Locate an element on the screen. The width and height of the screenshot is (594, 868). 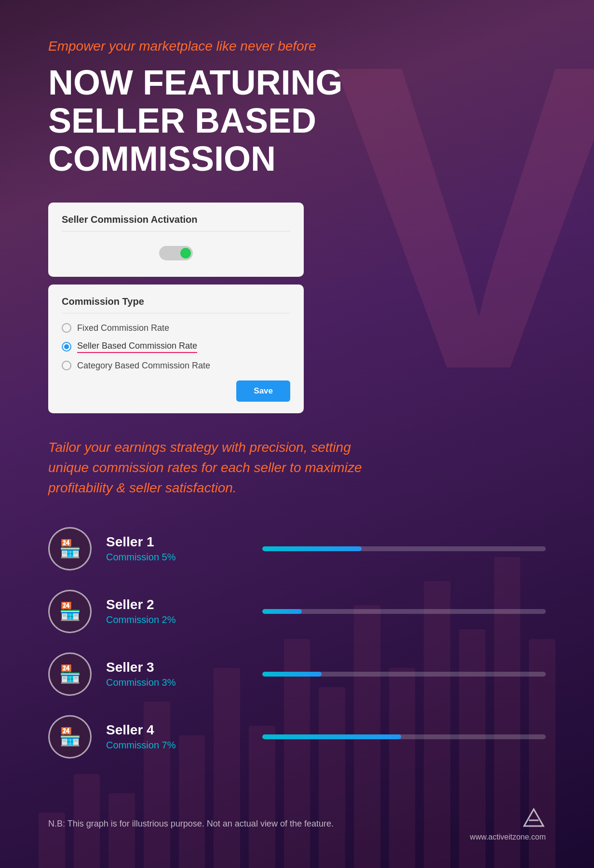
commission-radio-group: Fixed Commission RateSeller Based Commis… is located at coordinates (176, 347).